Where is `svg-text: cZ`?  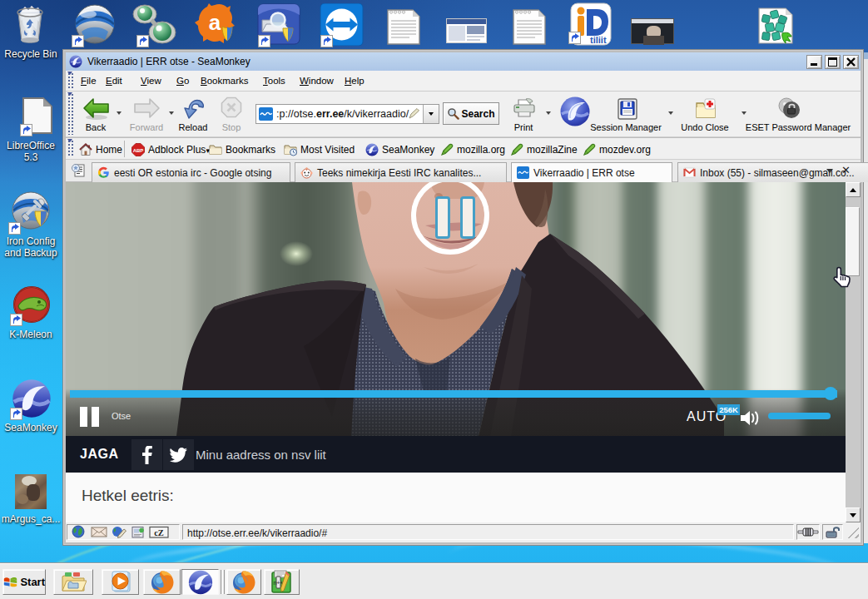
svg-text: cZ is located at coordinates (159, 532).